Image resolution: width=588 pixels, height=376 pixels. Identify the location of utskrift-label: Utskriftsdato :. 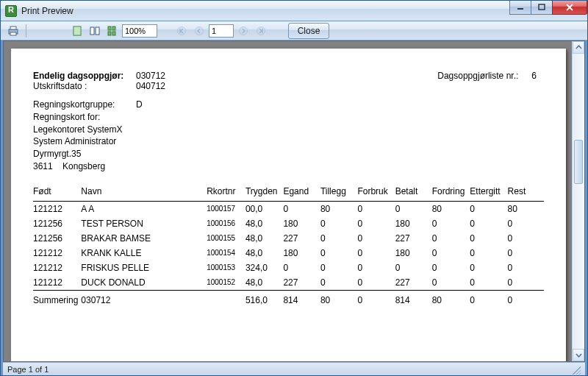
(85, 86).